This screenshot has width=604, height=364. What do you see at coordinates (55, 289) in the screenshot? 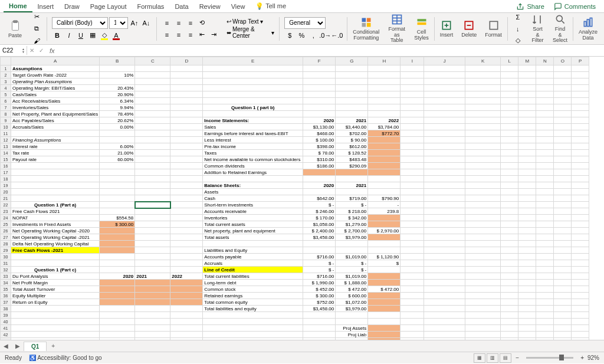
I see `cell: Total Asset Turnover` at bounding box center [55, 289].